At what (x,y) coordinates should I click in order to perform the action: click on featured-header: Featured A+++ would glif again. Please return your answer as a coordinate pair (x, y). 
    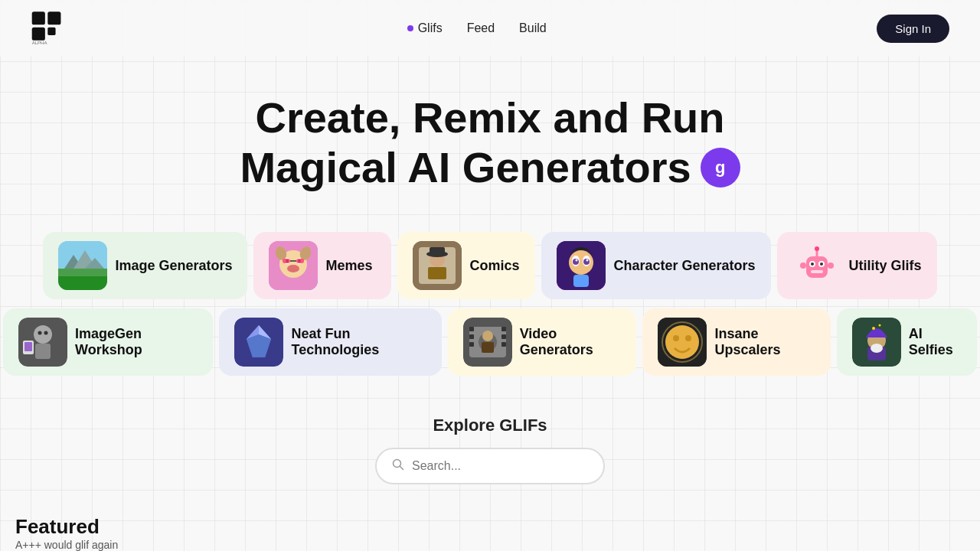
    Looking at the image, I should click on (490, 533).